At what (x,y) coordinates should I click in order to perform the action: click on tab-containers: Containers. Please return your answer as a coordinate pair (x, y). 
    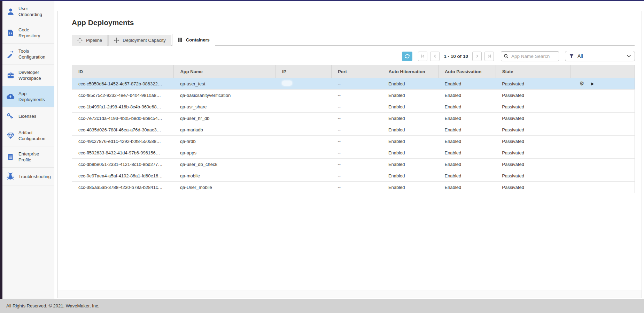
    Looking at the image, I should click on (194, 40).